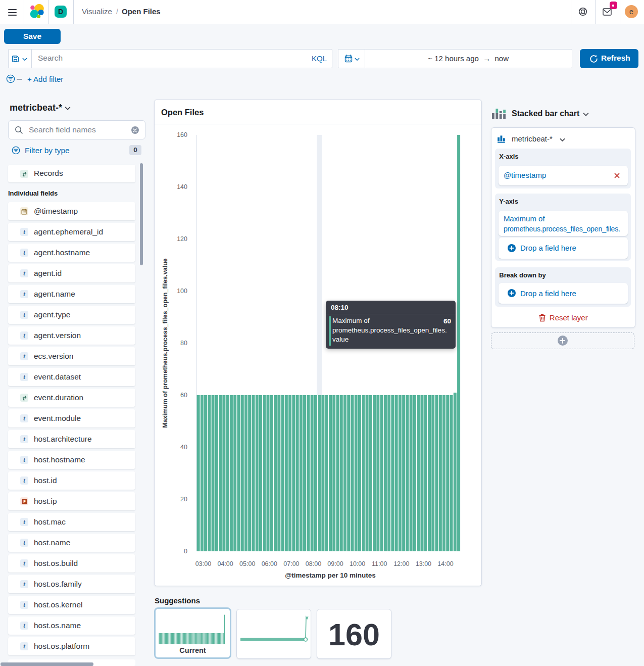 The width and height of the screenshot is (644, 666). I want to click on svg-text: 11:00, so click(379, 564).